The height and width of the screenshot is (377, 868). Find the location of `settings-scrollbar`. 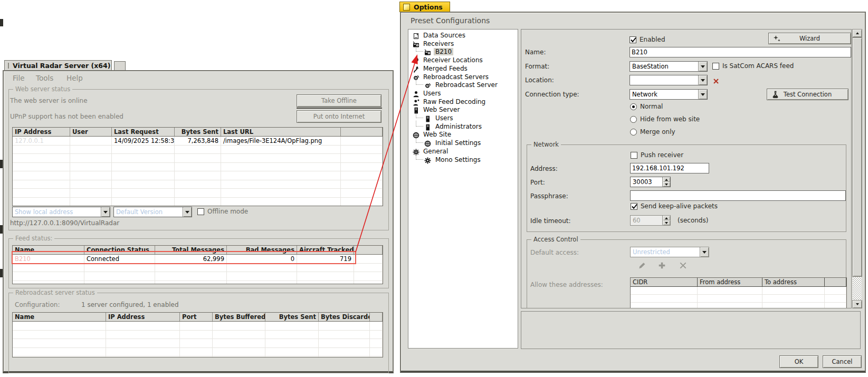

settings-scrollbar is located at coordinates (857, 169).